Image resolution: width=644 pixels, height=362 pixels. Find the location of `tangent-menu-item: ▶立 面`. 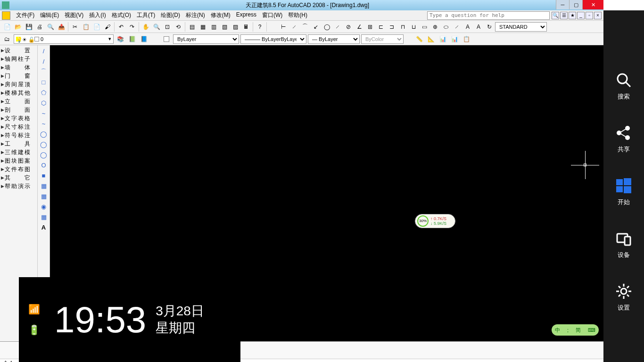

tangent-menu-item: ▶立 面 is located at coordinates (19, 101).